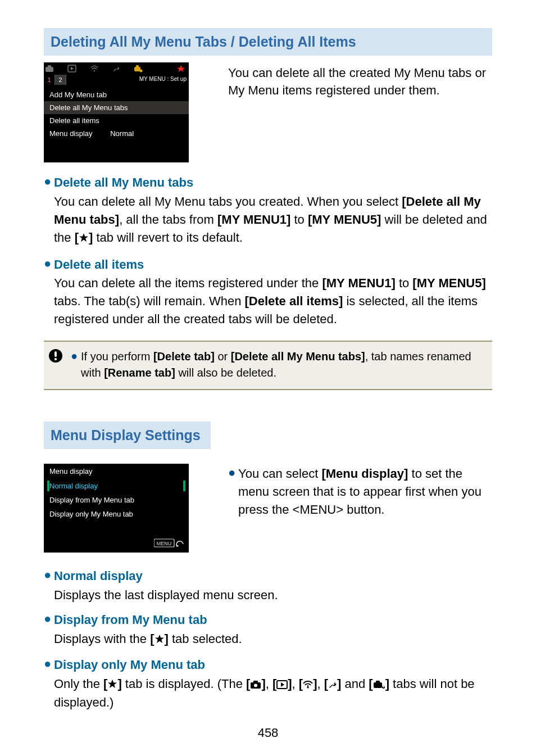  I want to click on cam-row-delete-tabs: Delete all My Menu tabs, so click(116, 108).